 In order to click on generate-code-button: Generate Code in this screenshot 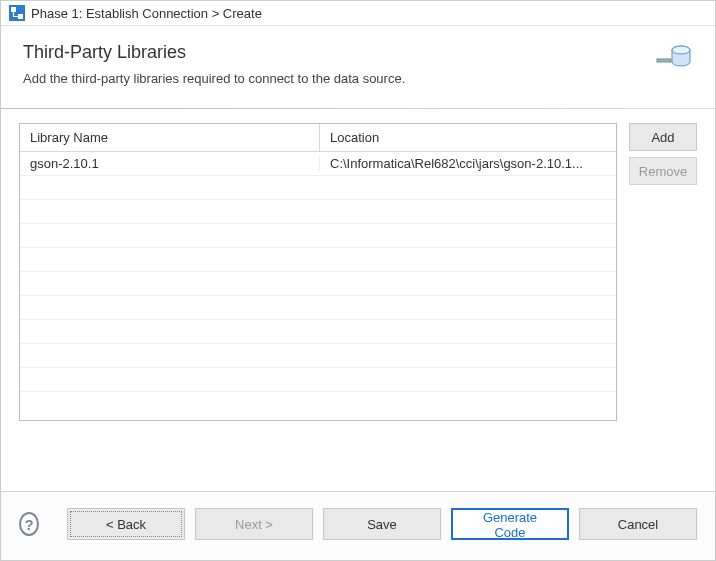, I will do `click(510, 524)`.